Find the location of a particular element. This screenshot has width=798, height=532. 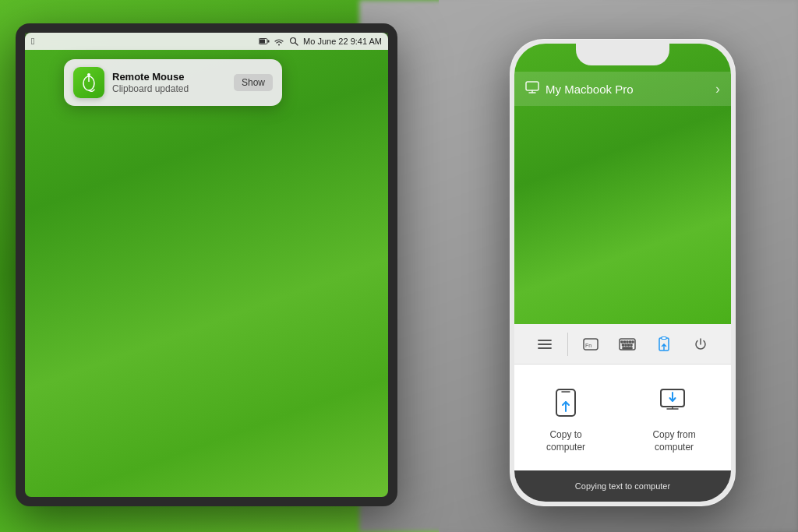

keyboard-button is located at coordinates (627, 344).